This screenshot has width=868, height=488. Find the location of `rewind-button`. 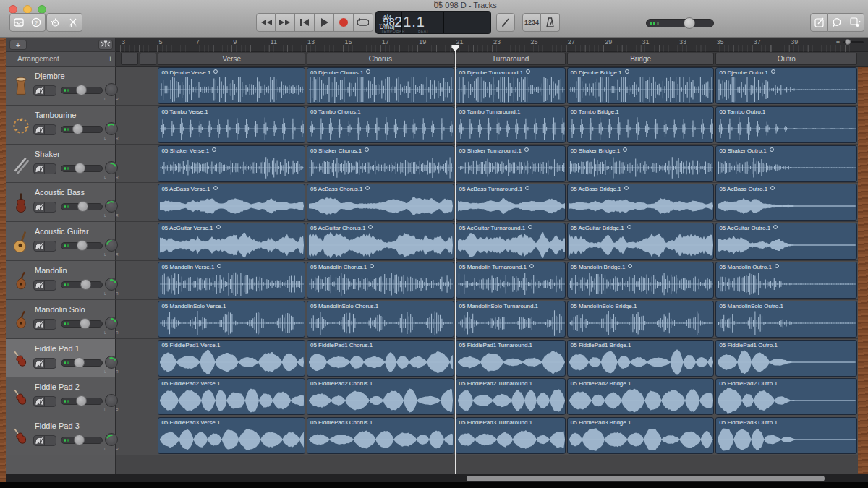

rewind-button is located at coordinates (266, 22).